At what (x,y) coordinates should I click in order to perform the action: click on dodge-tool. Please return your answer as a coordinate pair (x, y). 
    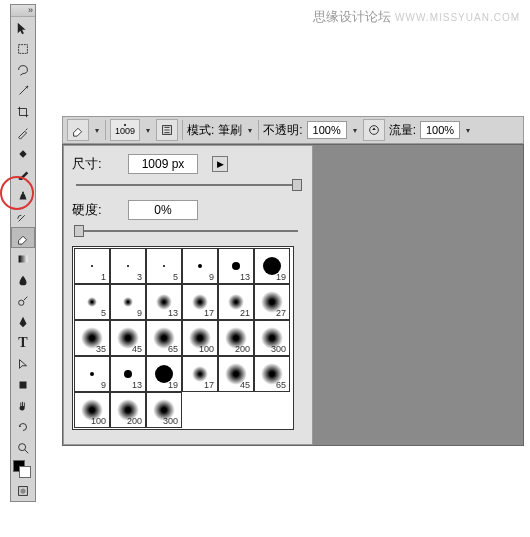
    Looking at the image, I should click on (23, 300).